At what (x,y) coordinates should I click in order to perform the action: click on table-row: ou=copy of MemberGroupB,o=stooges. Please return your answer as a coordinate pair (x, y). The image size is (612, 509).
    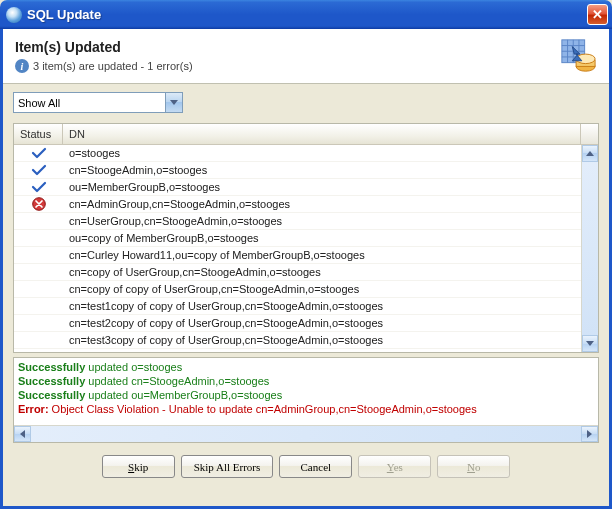
    Looking at the image, I should click on (298, 238).